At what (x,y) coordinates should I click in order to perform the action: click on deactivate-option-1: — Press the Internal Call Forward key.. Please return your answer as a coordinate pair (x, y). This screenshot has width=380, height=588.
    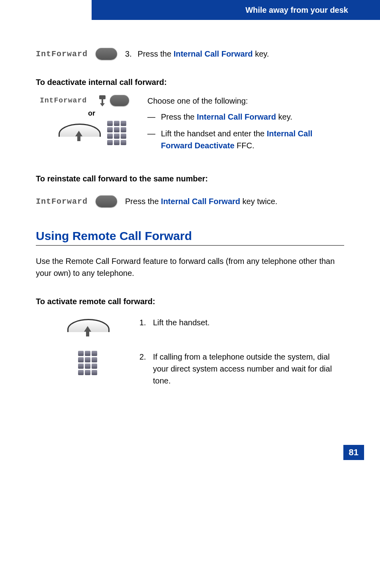
    Looking at the image, I should click on (246, 117).